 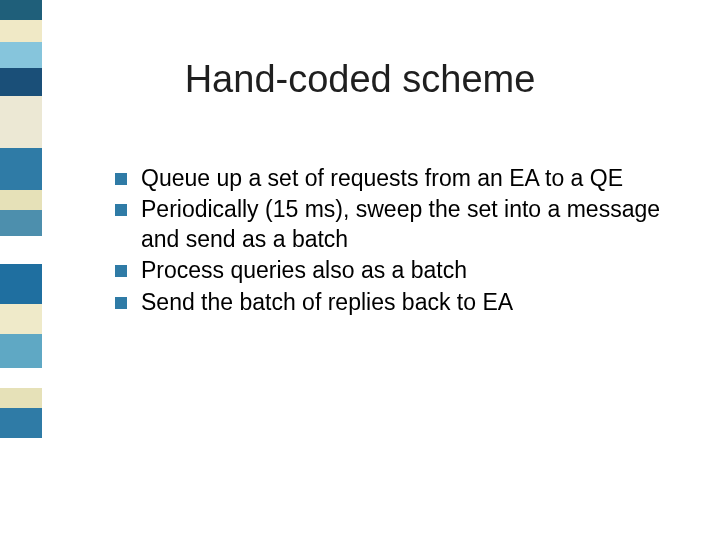 What do you see at coordinates (304, 270) in the screenshot?
I see `bullet-text: Process queries also as a batch` at bounding box center [304, 270].